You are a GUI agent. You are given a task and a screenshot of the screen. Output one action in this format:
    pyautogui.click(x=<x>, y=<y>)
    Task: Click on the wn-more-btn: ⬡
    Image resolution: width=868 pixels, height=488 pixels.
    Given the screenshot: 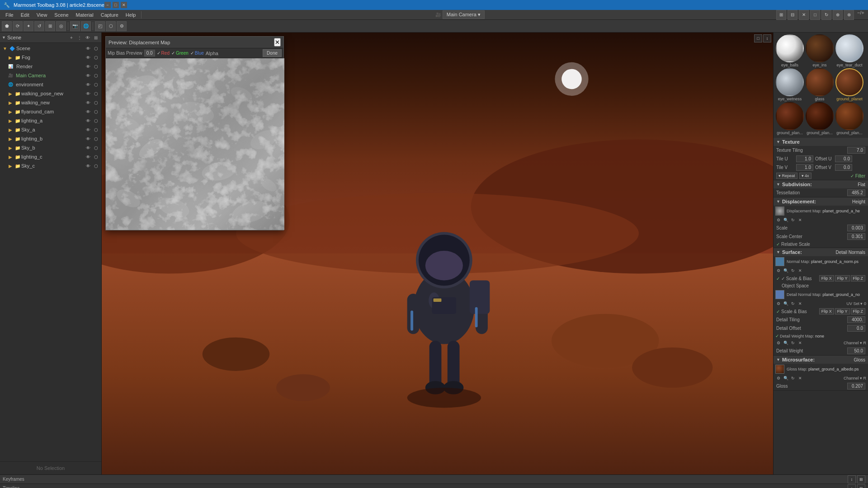 What is the action you would take?
    pyautogui.click(x=96, y=103)
    